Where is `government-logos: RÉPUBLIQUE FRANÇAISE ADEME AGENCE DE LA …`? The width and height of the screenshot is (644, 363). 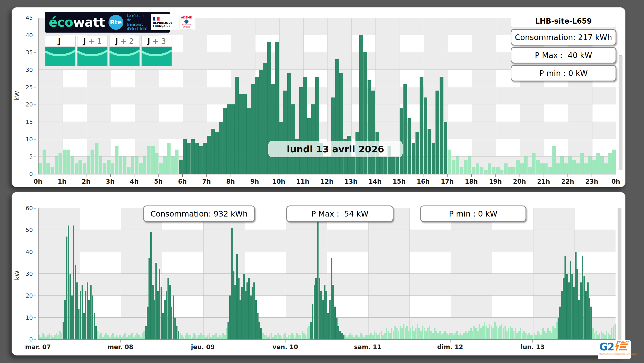 government-logos: RÉPUBLIQUE FRANÇAISE ADEME AGENCE DE LA … is located at coordinates (173, 22).